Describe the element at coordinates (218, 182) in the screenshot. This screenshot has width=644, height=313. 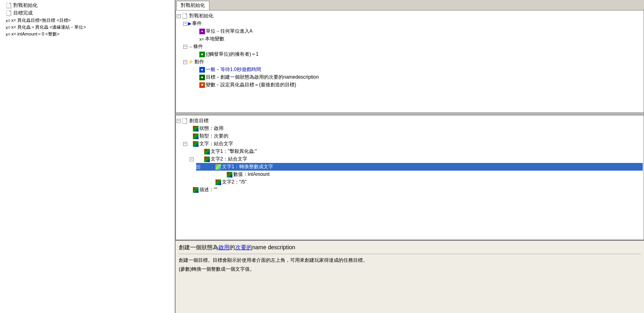
I see `multicolor-icon-slash5` at that location.